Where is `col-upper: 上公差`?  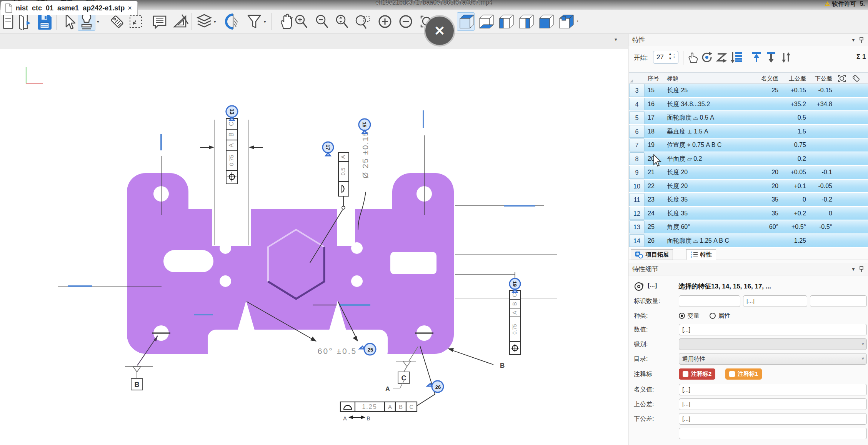 col-upper: 上公差 is located at coordinates (792, 78).